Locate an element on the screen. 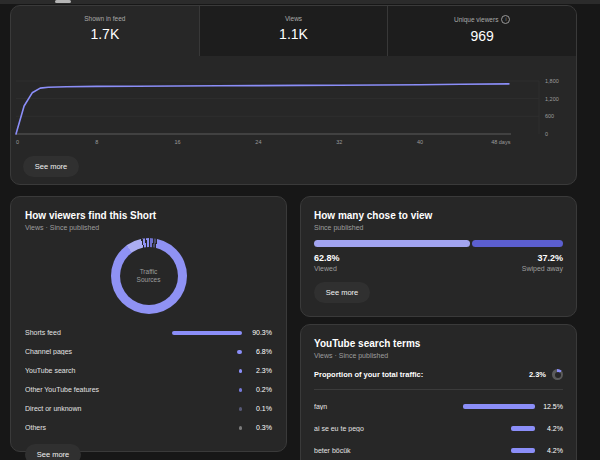  search-term-rows: fayn12.5%ai se eu te pego4.2%beter böcük… is located at coordinates (438, 428).